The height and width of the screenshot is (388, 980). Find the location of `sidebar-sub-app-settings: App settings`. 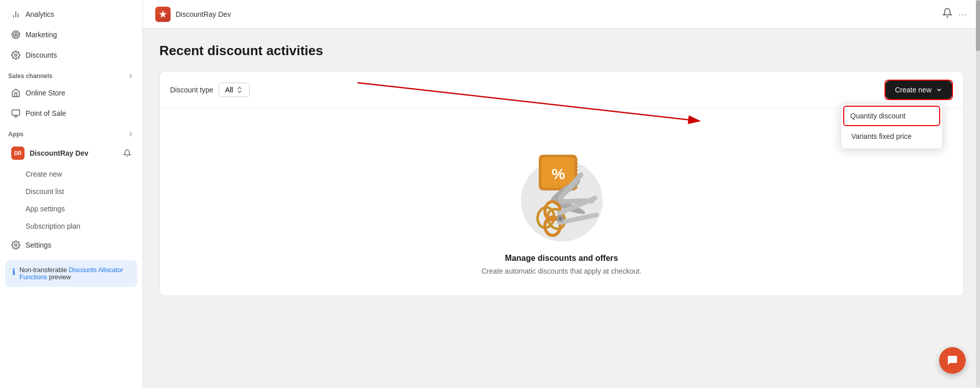

sidebar-sub-app-settings: App settings is located at coordinates (71, 209).